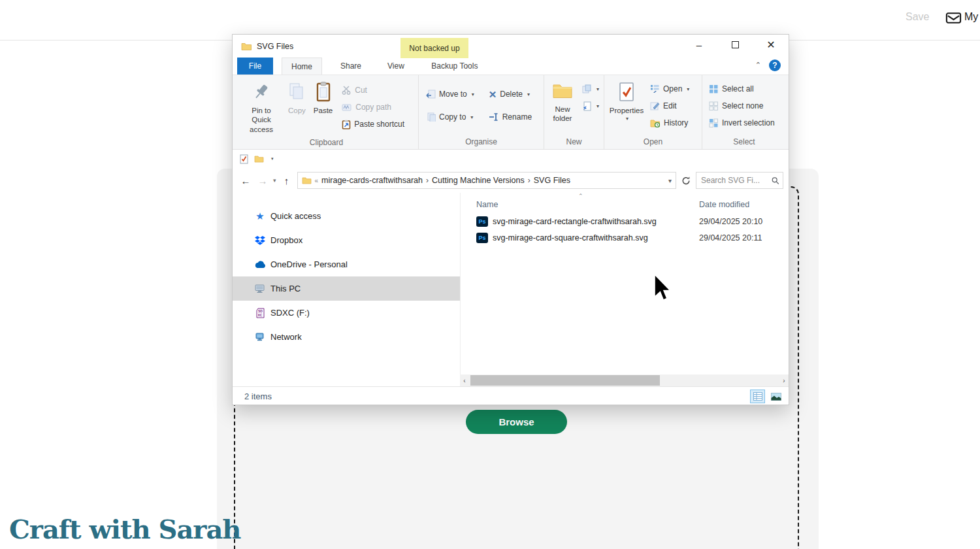  I want to click on window-titlebar: SVG Files – ✕, so click(511, 46).